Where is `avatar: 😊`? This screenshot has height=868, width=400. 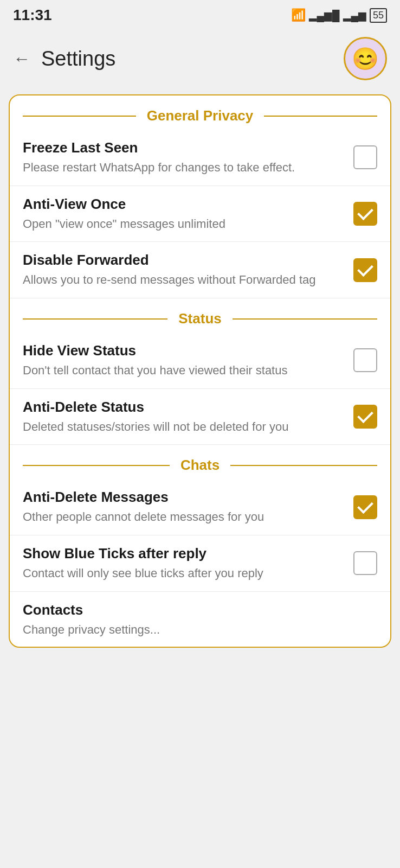 avatar: 😊 is located at coordinates (365, 59).